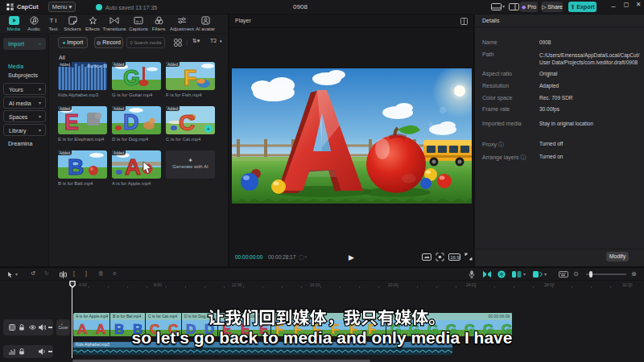  What do you see at coordinates (190, 78) in the screenshot?
I see `svg-text: F` at bounding box center [190, 78].